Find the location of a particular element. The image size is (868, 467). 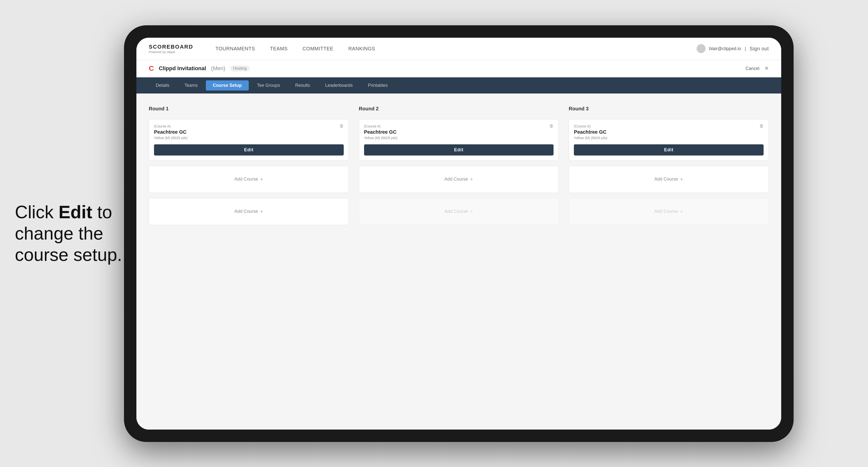

user-email: blair@clipped.io is located at coordinates (725, 49).